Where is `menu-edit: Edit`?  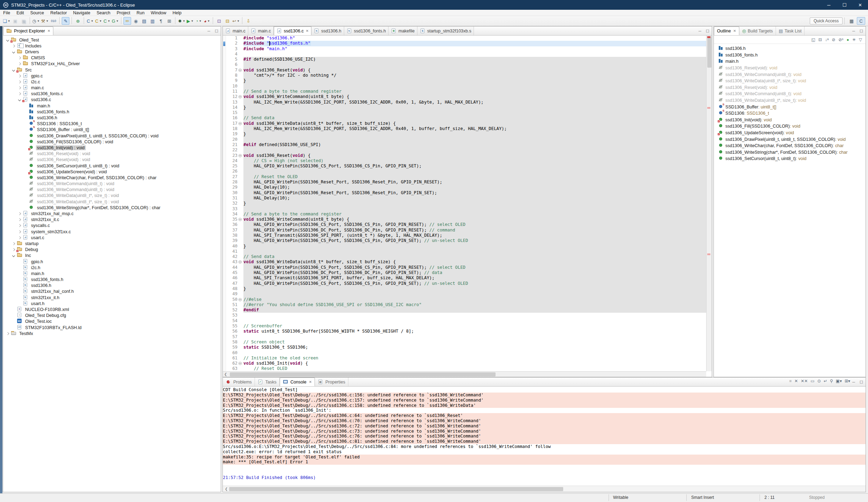
menu-edit: Edit is located at coordinates (20, 13).